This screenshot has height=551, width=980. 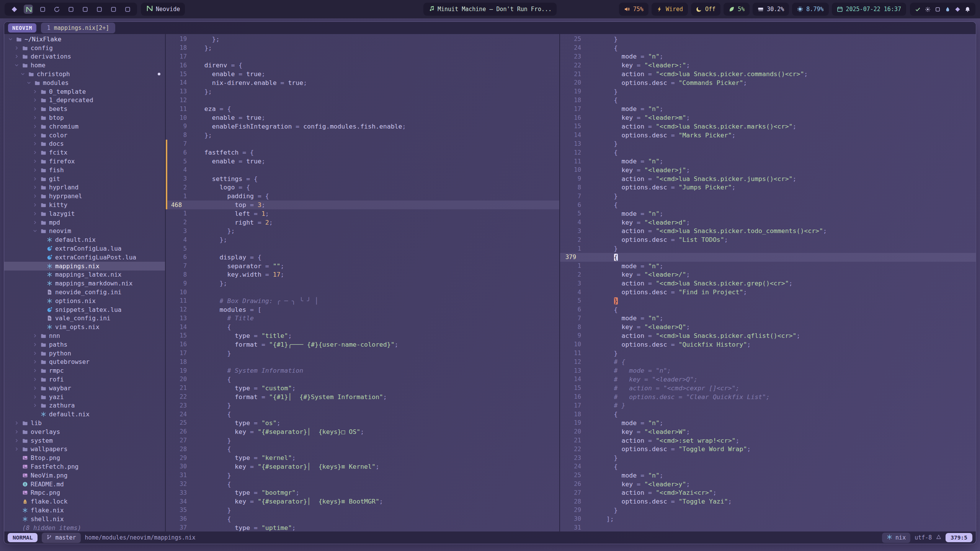 I want to click on code-line: 26 key = "<leader>y";, so click(x=768, y=484).